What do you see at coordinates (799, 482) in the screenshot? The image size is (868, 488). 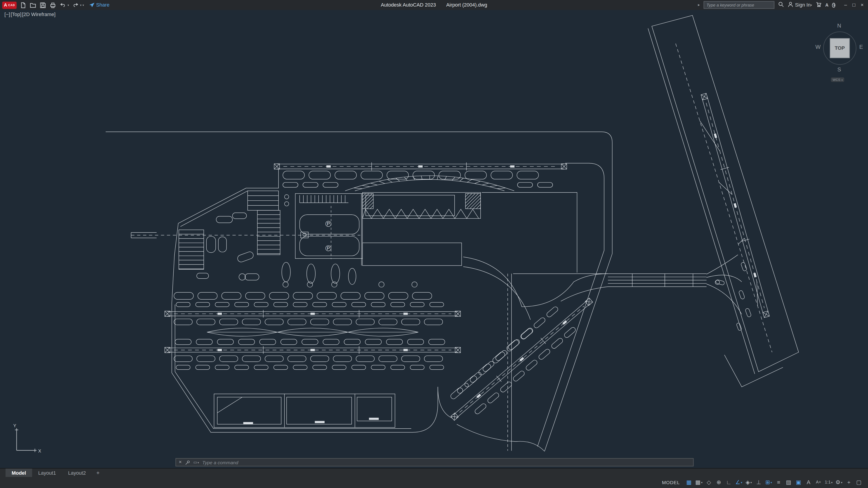 I see `selection-cycling-toggle: ▣` at bounding box center [799, 482].